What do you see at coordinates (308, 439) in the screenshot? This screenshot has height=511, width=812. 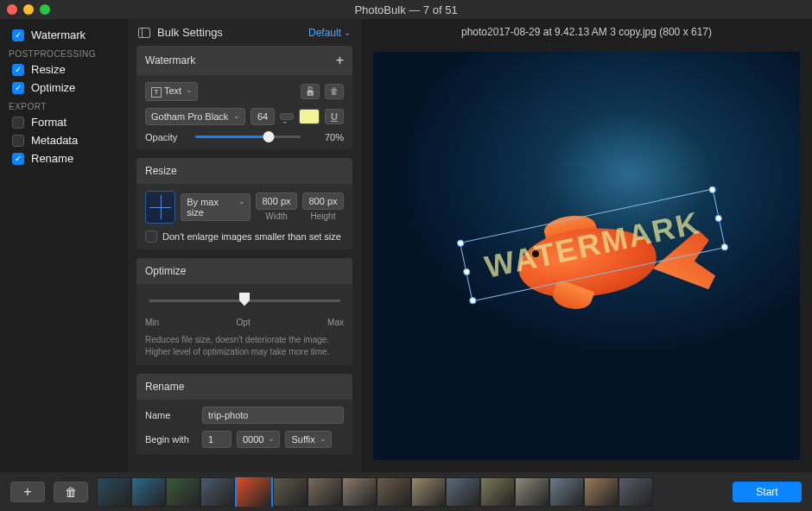 I see `position-select: Suffix` at bounding box center [308, 439].